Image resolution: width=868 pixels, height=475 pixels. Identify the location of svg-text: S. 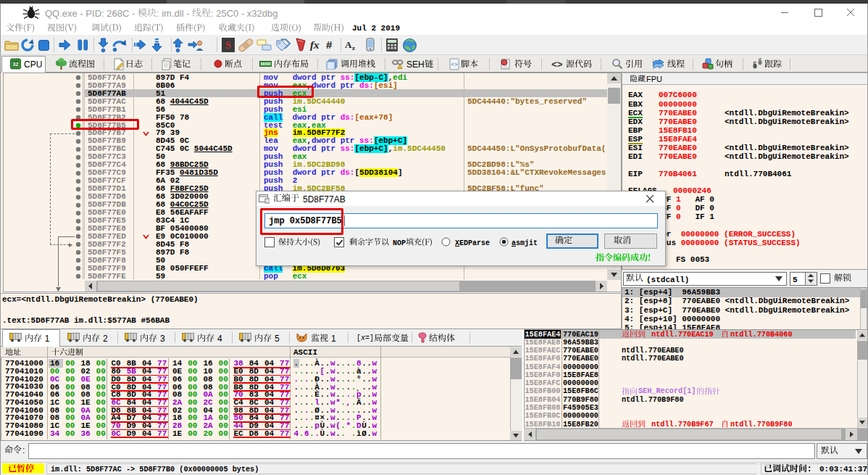
(228, 45).